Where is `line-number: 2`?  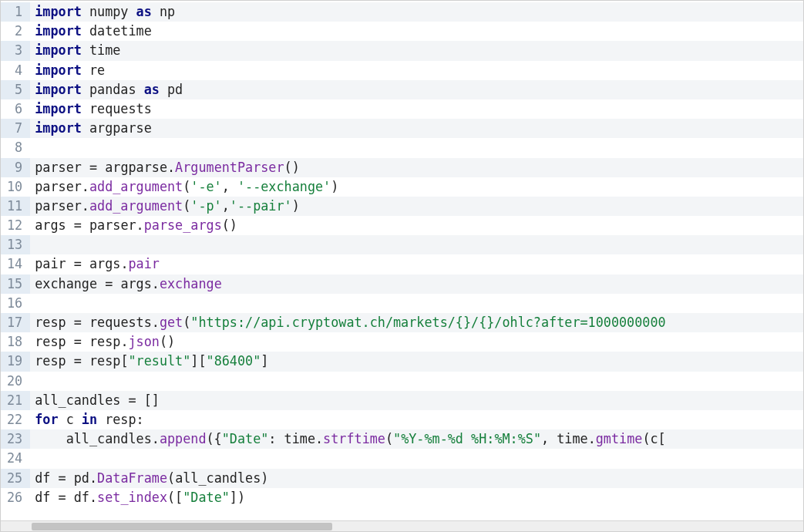
line-number: 2 is located at coordinates (15, 31).